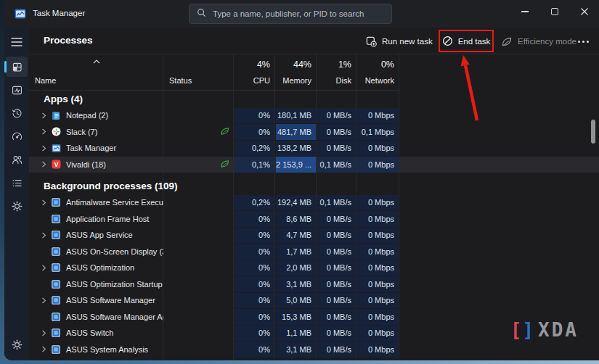  What do you see at coordinates (91, 148) in the screenshot?
I see `process-name: Task Manager` at bounding box center [91, 148].